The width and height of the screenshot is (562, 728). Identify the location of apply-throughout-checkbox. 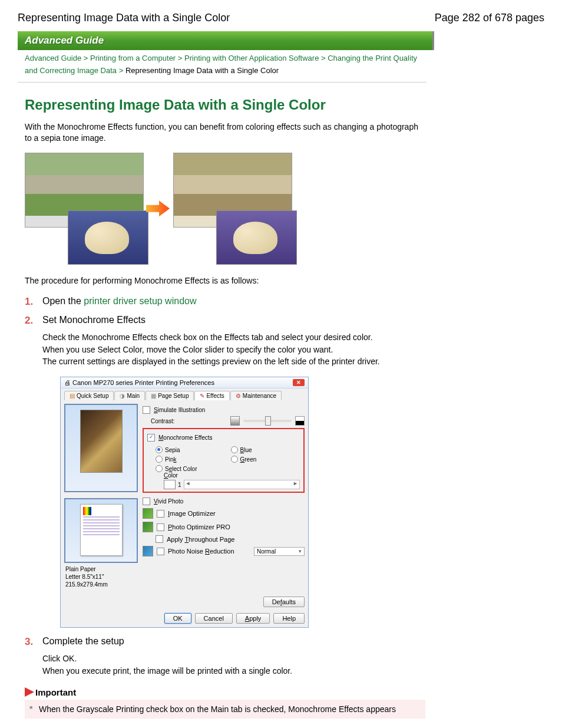
(159, 539).